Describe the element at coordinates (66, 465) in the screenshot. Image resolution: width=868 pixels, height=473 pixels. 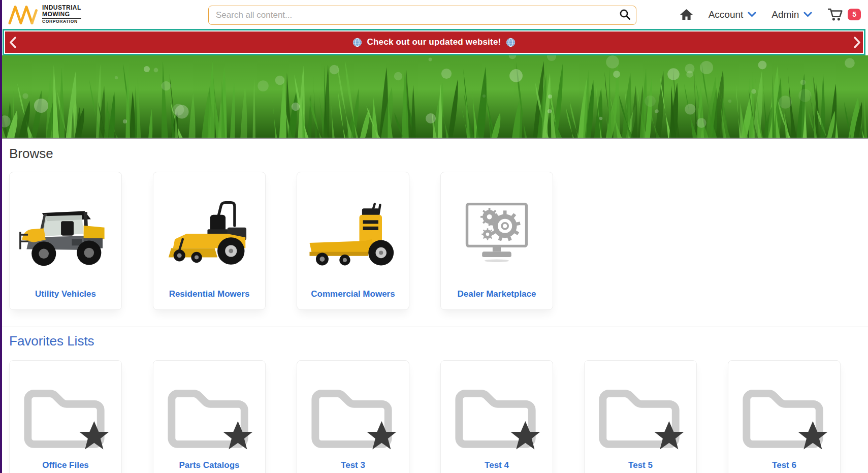
I see `favorites-card-label: Office Files` at that location.